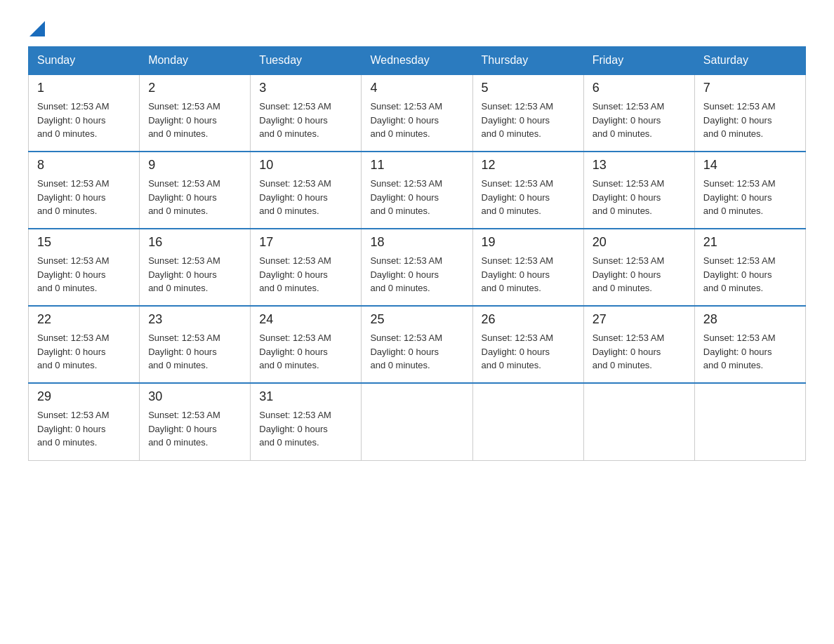 This screenshot has width=834, height=644. Describe the element at coordinates (528, 243) in the screenshot. I see `day-number: 19` at that location.